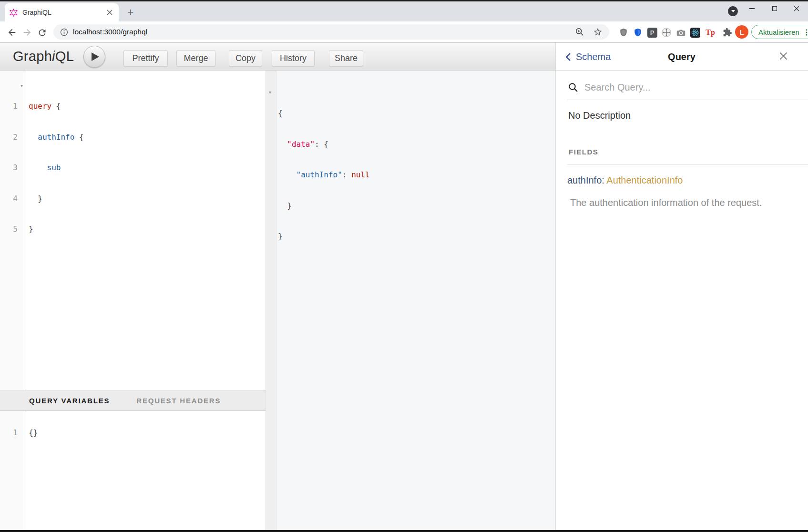 The image size is (808, 532). I want to click on window-maximize-button, so click(775, 9).